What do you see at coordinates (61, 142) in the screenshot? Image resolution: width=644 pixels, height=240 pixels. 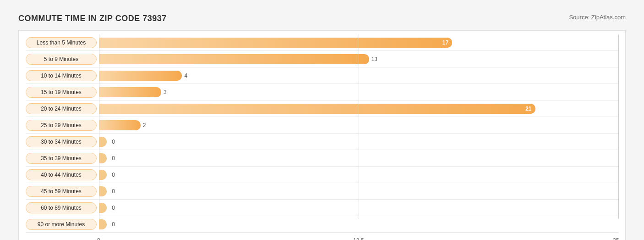 I see `bar-label: 30 to 34 Minutes` at bounding box center [61, 142].